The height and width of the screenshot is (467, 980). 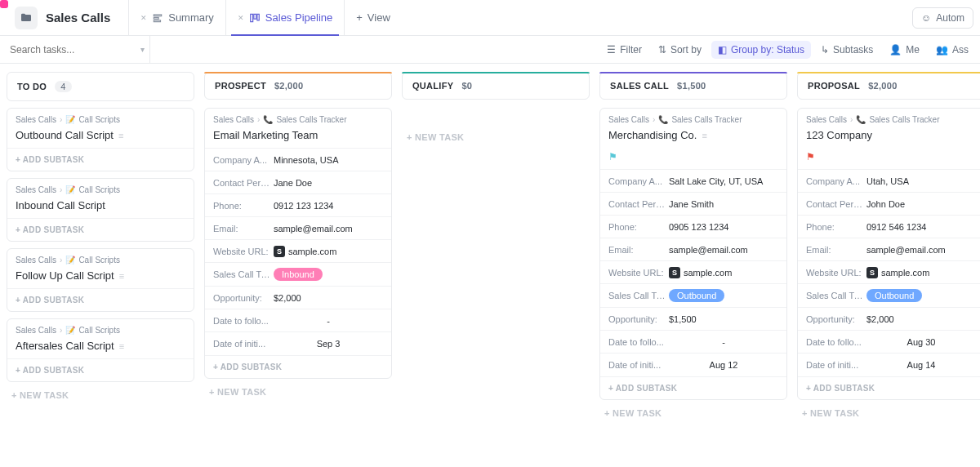 I want to click on tab-pipeline: ✕ Sales Pipeline, so click(x=284, y=18).